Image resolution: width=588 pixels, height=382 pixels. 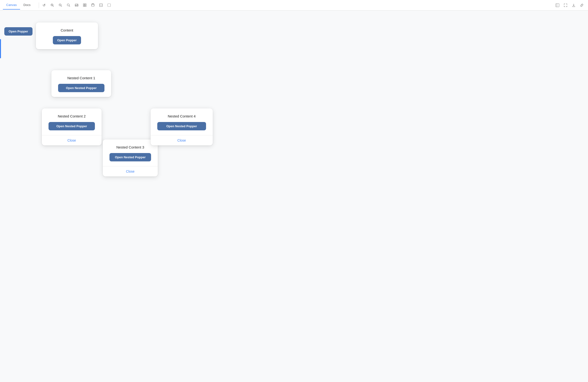 What do you see at coordinates (182, 126) in the screenshot?
I see `nested-card-4-button: Open Nested Popper` at bounding box center [182, 126].